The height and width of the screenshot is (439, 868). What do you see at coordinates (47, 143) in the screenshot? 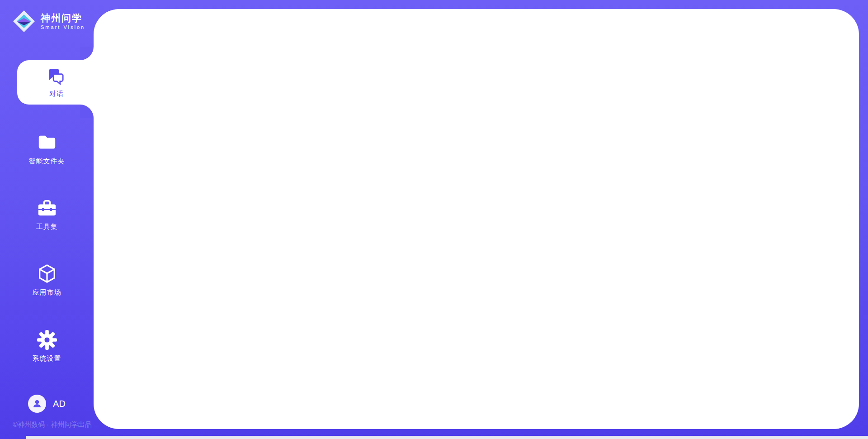
I see `folder-icon` at bounding box center [47, 143].